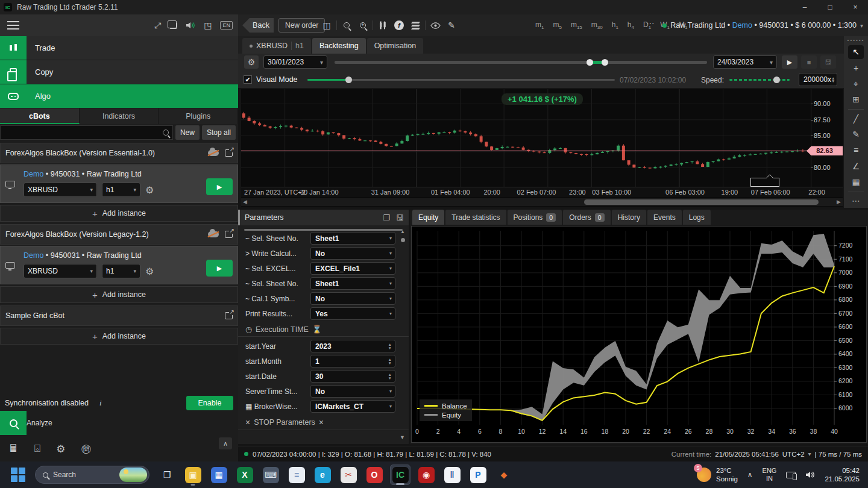 The width and height of the screenshot is (868, 488). I want to click on taskbar-clock: 05:4221.05.2025, so click(842, 475).